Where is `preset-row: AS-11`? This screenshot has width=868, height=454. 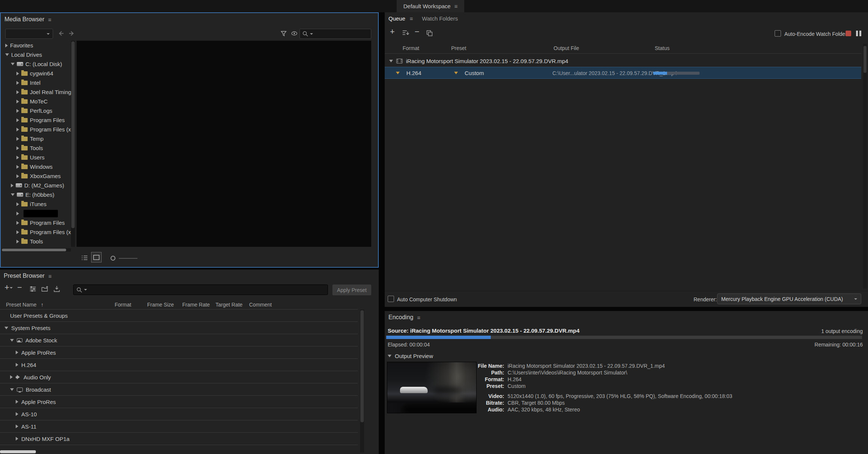 preset-row: AS-11 is located at coordinates (179, 426).